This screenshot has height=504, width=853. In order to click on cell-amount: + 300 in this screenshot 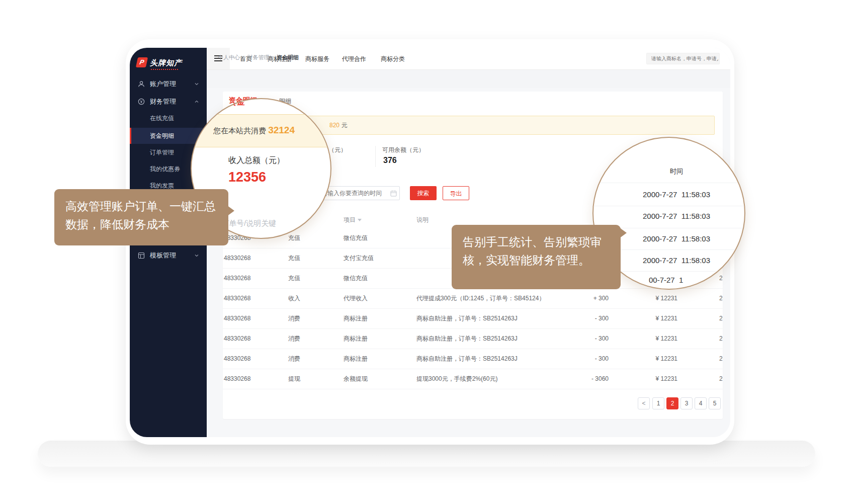, I will do `click(589, 299)`.